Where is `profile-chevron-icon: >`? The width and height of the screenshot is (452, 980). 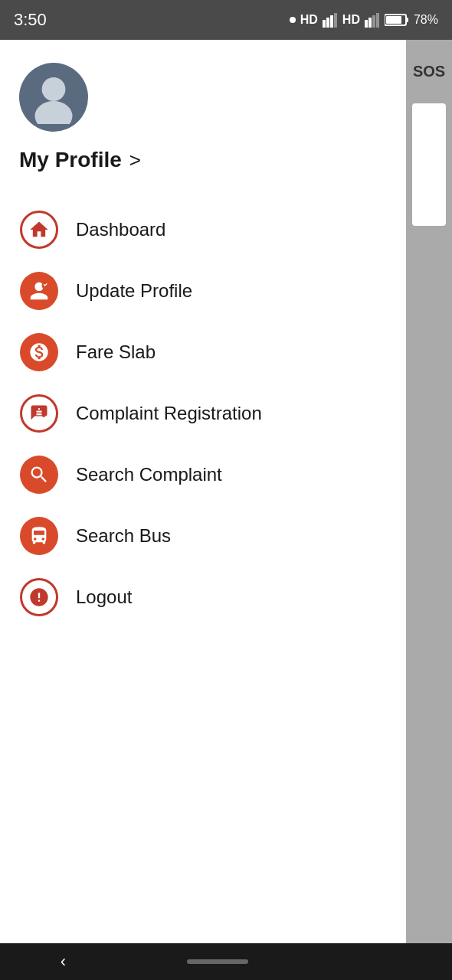 profile-chevron-icon: > is located at coordinates (135, 161).